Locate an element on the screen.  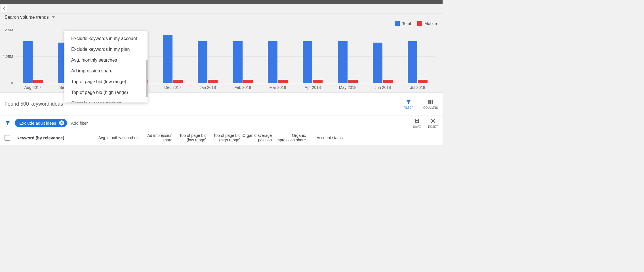
found-text: Found 500 keyword ideas is located at coordinates (34, 104).